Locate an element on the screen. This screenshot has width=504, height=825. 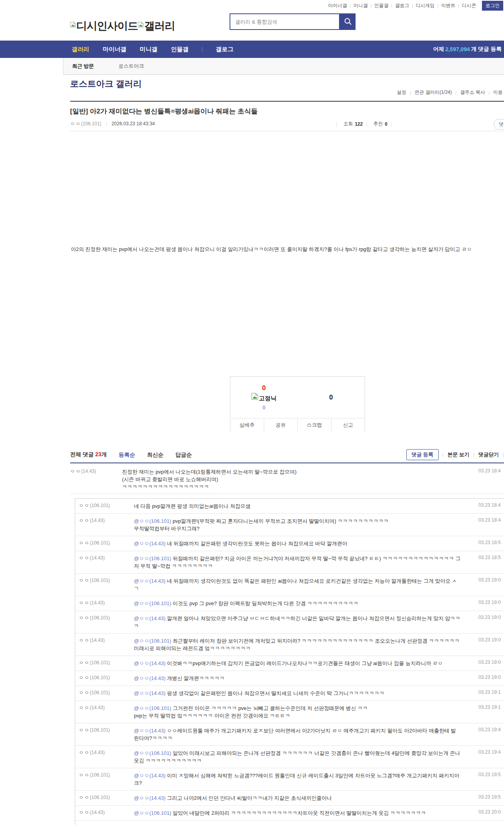
comments-count-pill: 댓글 23 is located at coordinates (499, 124).